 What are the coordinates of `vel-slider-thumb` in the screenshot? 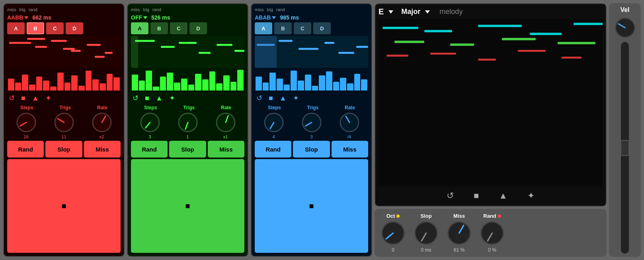 It's located at (625, 148).